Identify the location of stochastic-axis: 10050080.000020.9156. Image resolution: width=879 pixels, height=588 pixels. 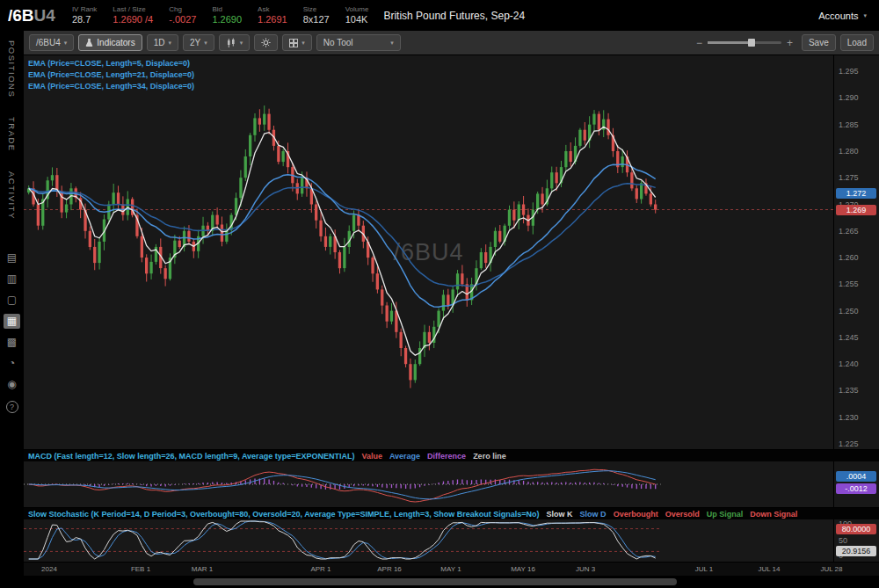
(856, 541).